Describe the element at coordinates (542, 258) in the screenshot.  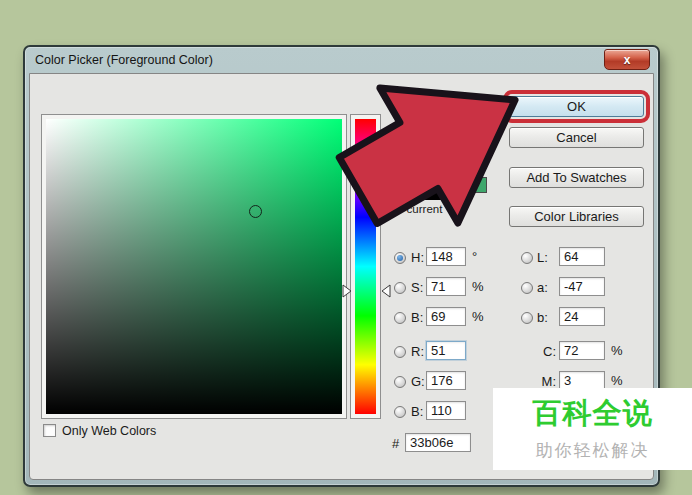
I see `label-l: L:` at that location.